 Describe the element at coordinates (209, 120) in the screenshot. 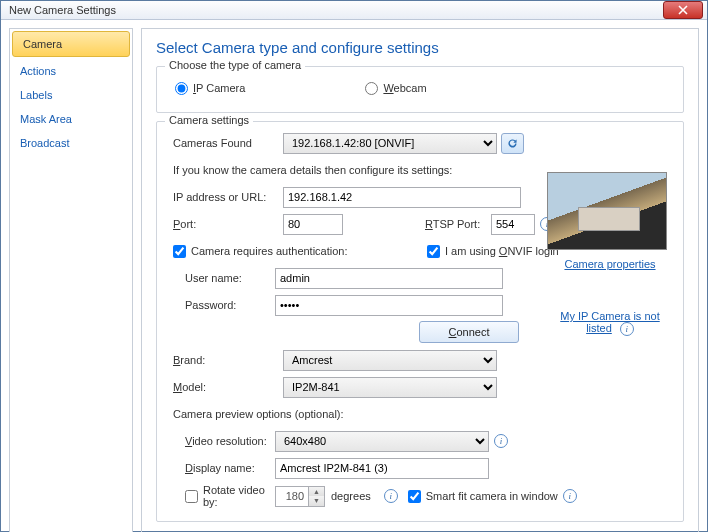

I see `settings-legend: Camera settings` at that location.